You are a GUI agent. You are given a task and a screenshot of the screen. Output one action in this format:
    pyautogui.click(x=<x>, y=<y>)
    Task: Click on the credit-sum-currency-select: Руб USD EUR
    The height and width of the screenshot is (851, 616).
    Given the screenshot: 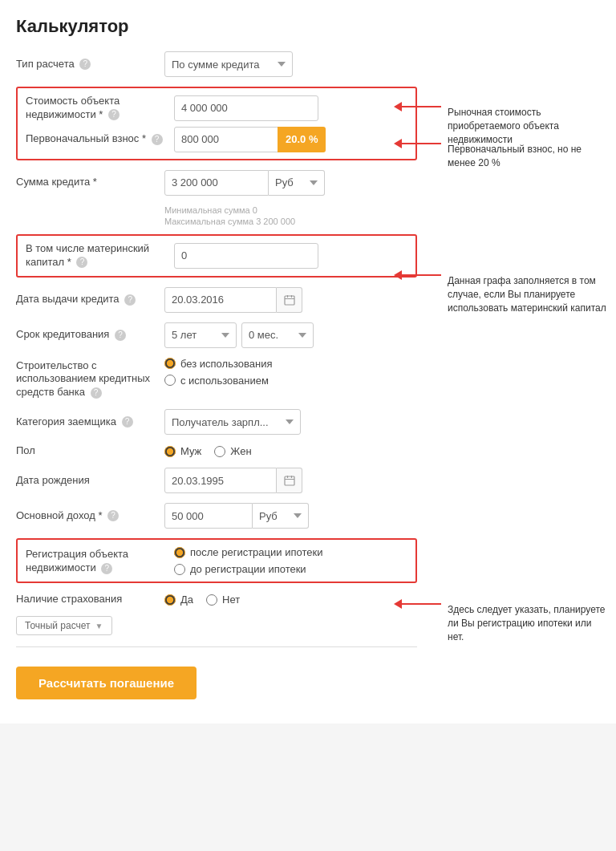 What is the action you would take?
    pyautogui.click(x=297, y=183)
    